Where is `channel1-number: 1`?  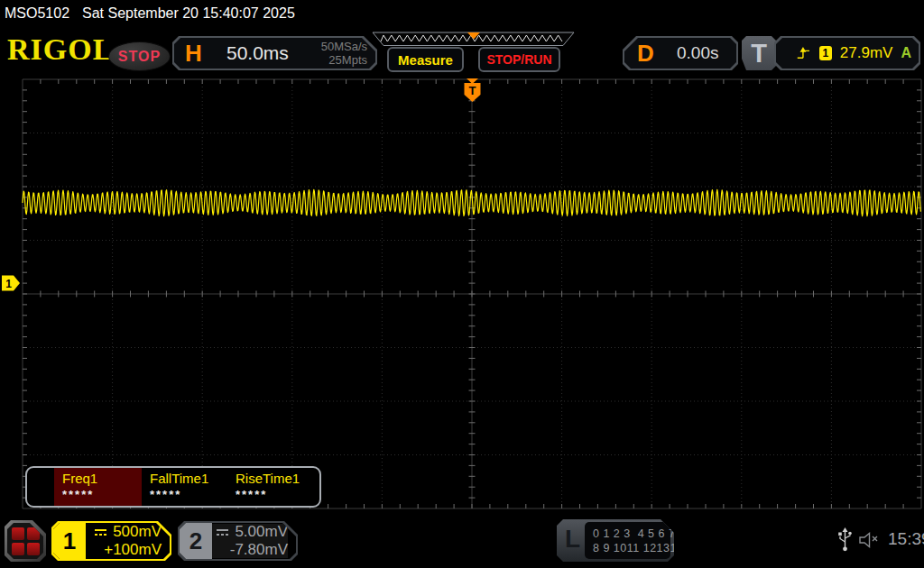
channel1-number: 1 is located at coordinates (69, 541).